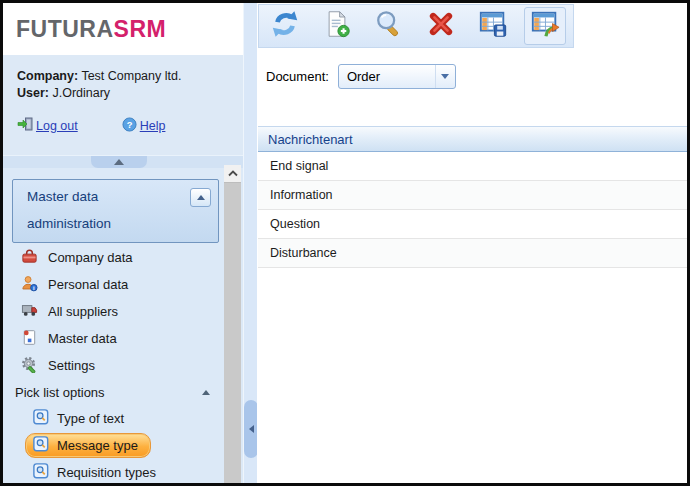 The width and height of the screenshot is (690, 486). Describe the element at coordinates (114, 418) in the screenshot. I see `sidebar-item-type-of-text: Type of text` at that location.